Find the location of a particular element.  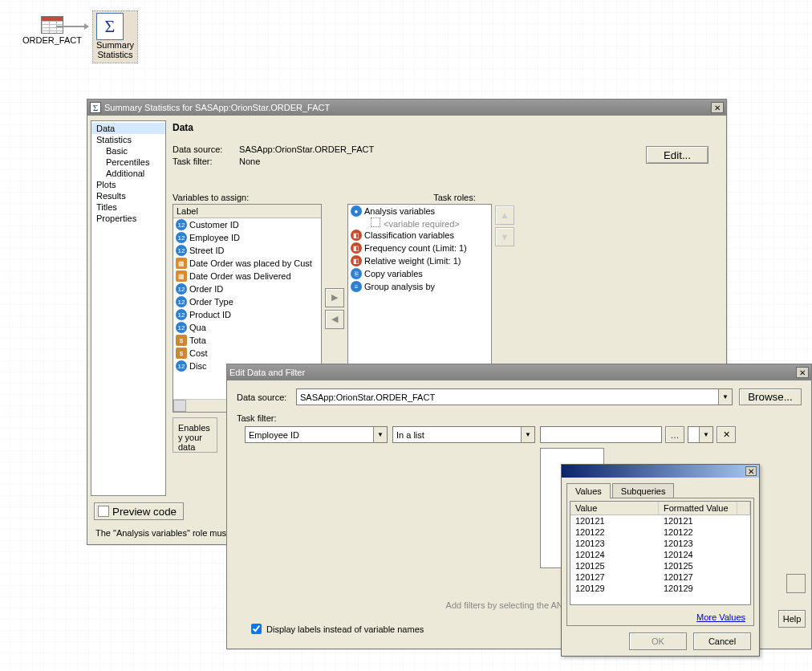

col-value-header: Value is located at coordinates (615, 508).